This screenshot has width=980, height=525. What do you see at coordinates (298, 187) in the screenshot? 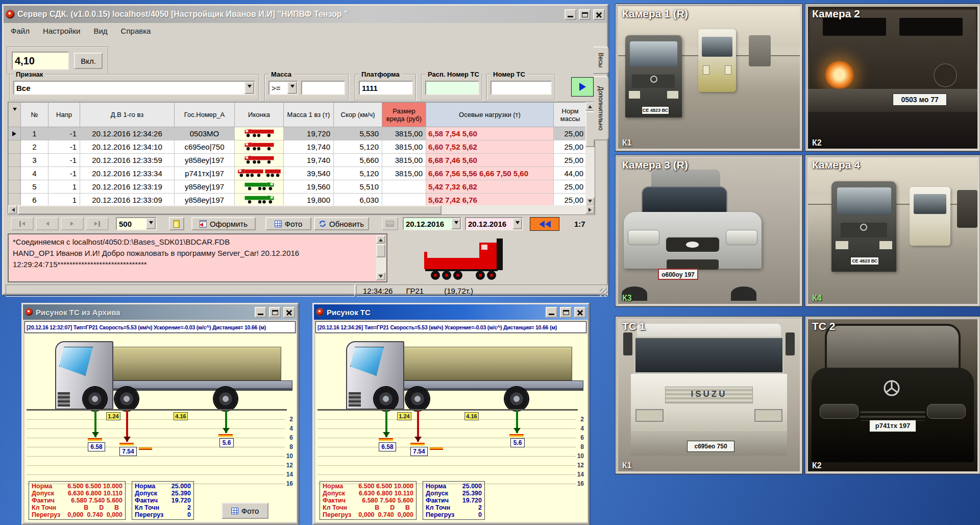
I see `table-row: 5 1 20.12.2016 12:33:19 у858еу|197 19,56…` at bounding box center [298, 187].